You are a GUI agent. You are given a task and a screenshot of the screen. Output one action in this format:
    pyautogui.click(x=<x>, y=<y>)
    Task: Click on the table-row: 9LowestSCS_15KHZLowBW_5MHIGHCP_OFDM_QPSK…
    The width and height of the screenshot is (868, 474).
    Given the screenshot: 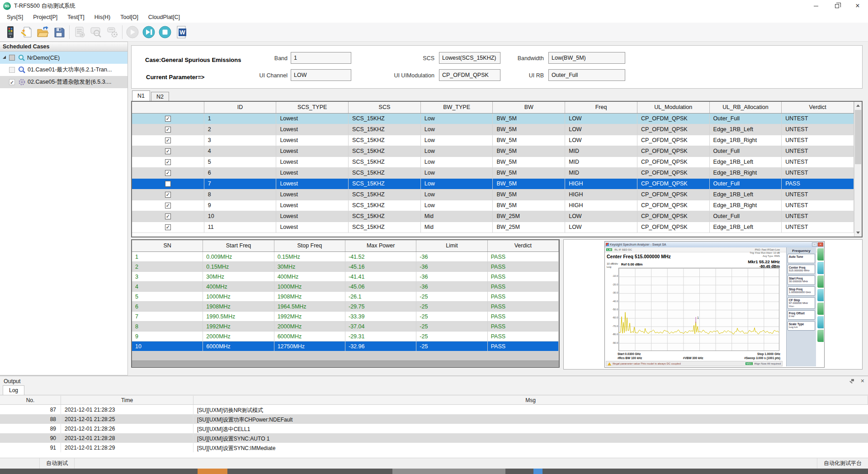 What is the action you would take?
    pyautogui.click(x=493, y=206)
    